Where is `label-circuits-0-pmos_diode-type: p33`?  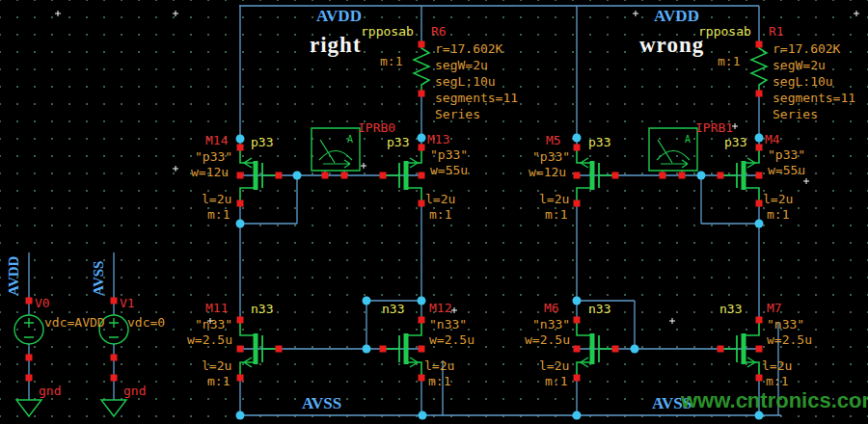
label-circuits-0-pmos_diode-type: p33 is located at coordinates (262, 143).